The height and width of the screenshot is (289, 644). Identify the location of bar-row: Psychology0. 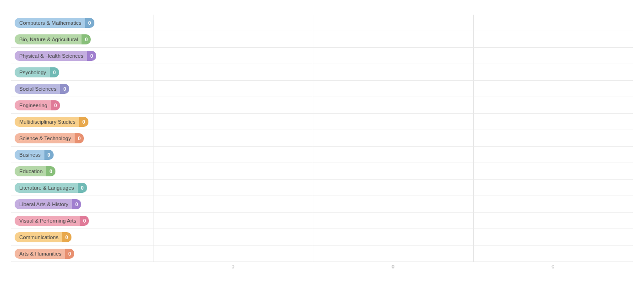
(322, 72).